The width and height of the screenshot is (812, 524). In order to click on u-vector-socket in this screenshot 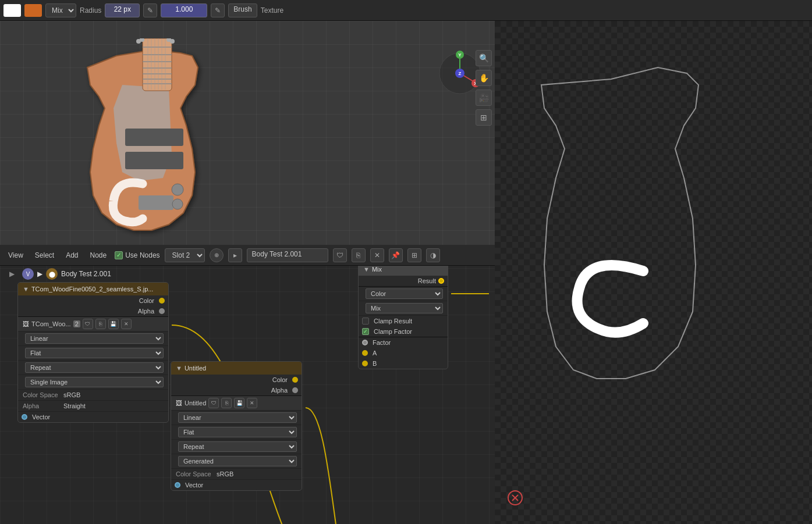, I will do `click(178, 485)`.